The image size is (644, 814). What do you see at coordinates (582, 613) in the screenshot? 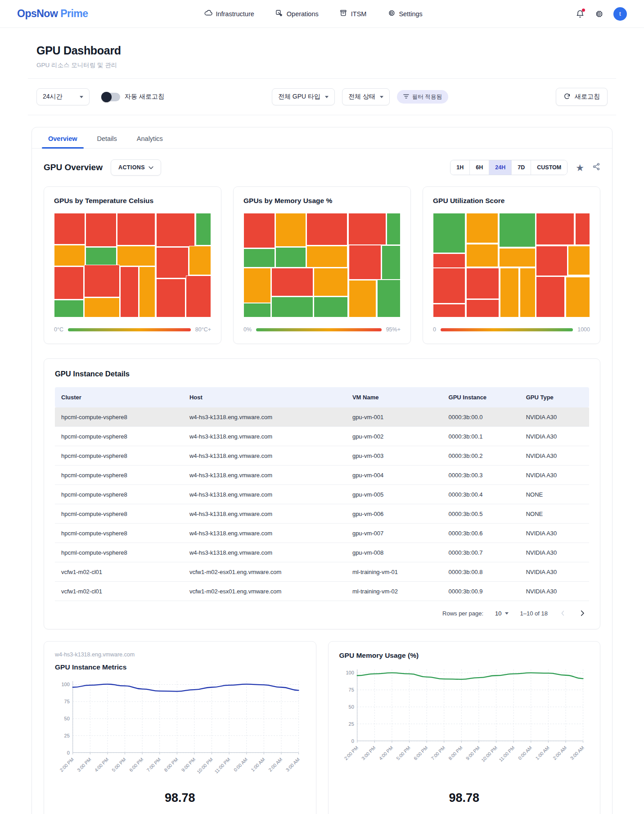
I see `next-page-button` at bounding box center [582, 613].